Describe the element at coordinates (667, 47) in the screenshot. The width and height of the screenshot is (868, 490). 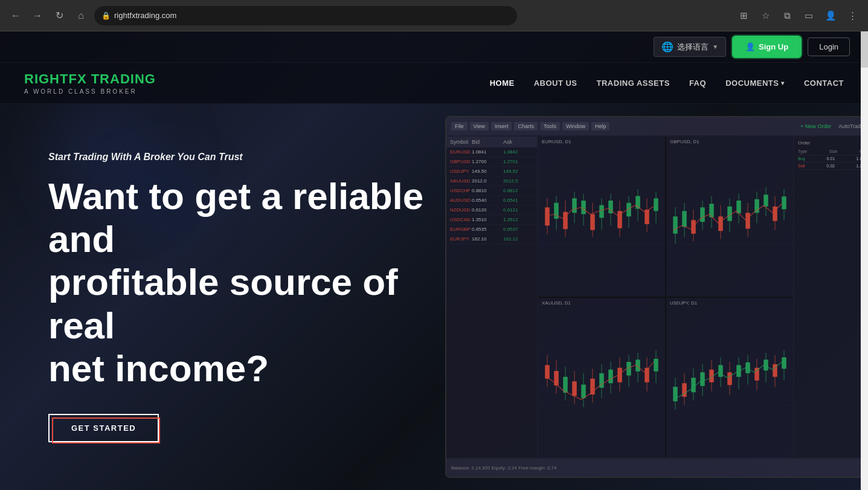
I see `globe-icon: 🌐` at that location.